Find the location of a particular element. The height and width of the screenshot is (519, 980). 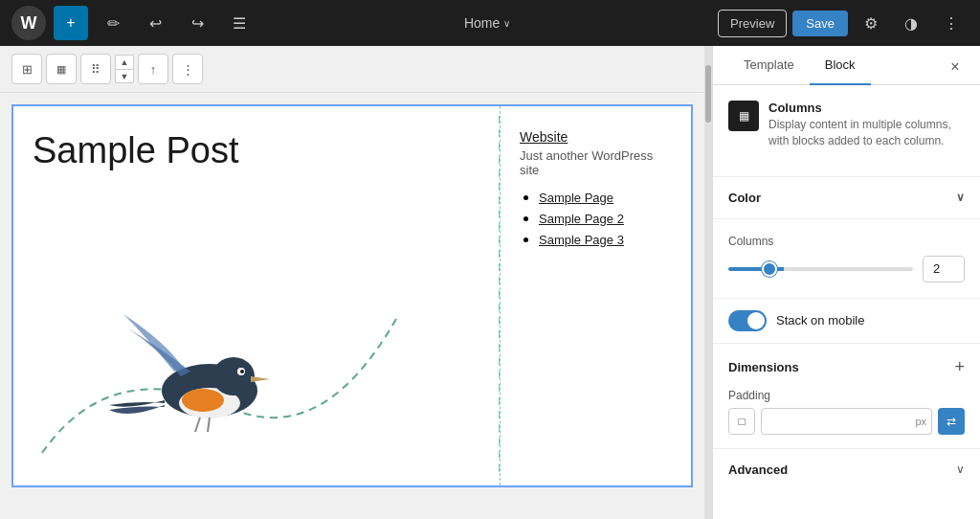

color-chevron-icon: ∨ is located at coordinates (961, 197).